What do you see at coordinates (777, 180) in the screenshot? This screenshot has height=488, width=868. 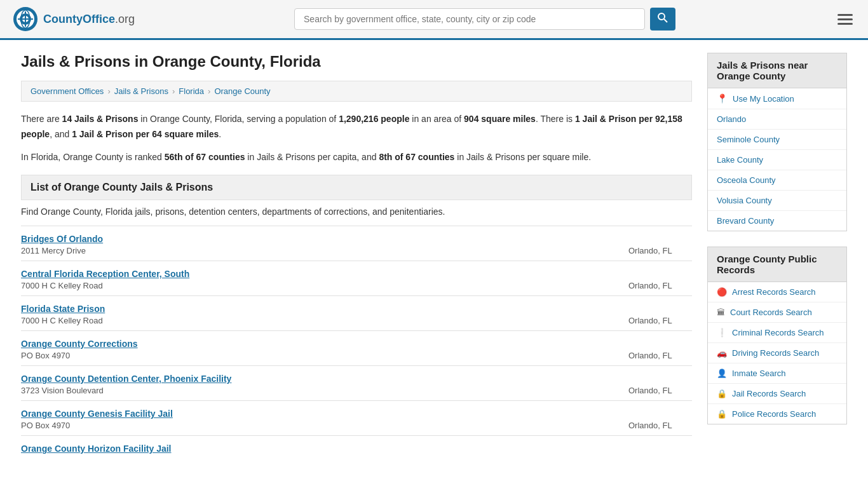 I see `sidebar-item-osceola: Osceola County` at bounding box center [777, 180].